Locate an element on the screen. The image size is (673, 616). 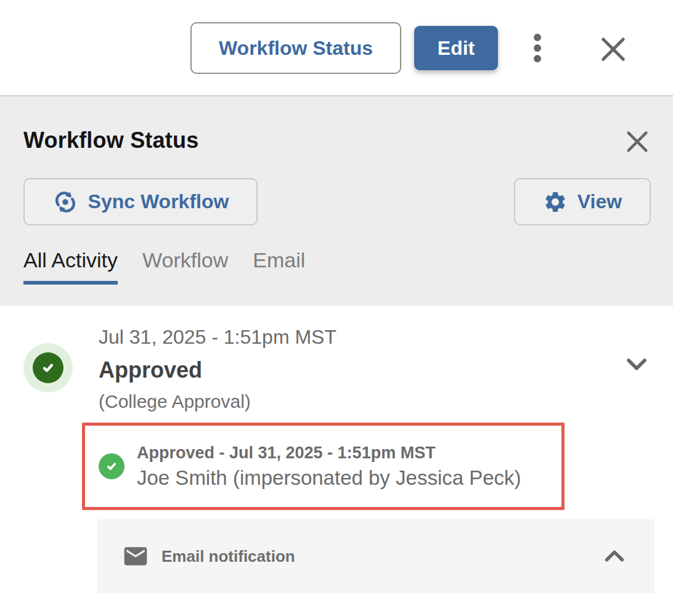
activity-status-title: Approved is located at coordinates (150, 370).